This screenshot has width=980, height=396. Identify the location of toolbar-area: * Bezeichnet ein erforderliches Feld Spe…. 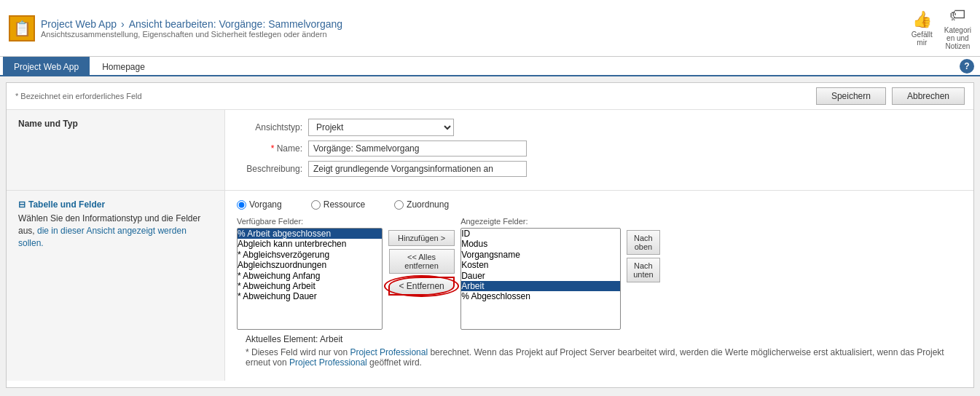
(490, 96).